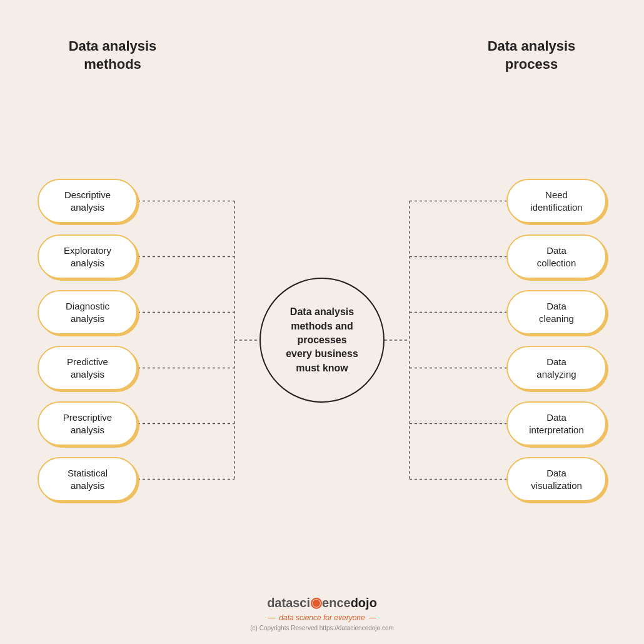 The image size is (644, 644). What do you see at coordinates (88, 368) in the screenshot?
I see `left-item-predictive: Predictive analysis` at bounding box center [88, 368].